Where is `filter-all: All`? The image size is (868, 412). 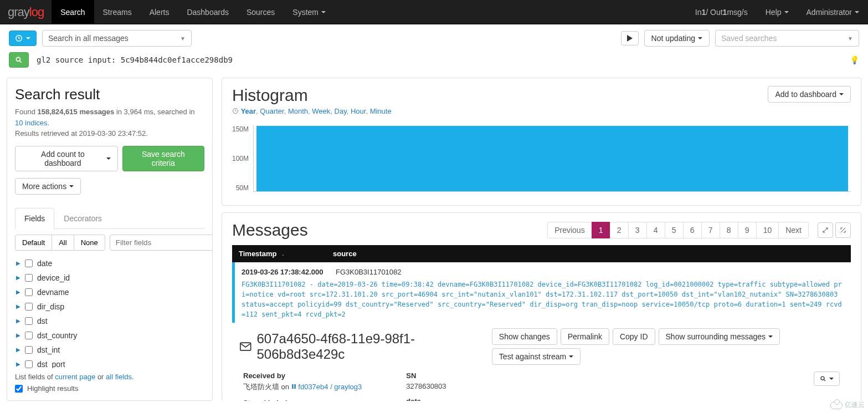
filter-all: All is located at coordinates (63, 243).